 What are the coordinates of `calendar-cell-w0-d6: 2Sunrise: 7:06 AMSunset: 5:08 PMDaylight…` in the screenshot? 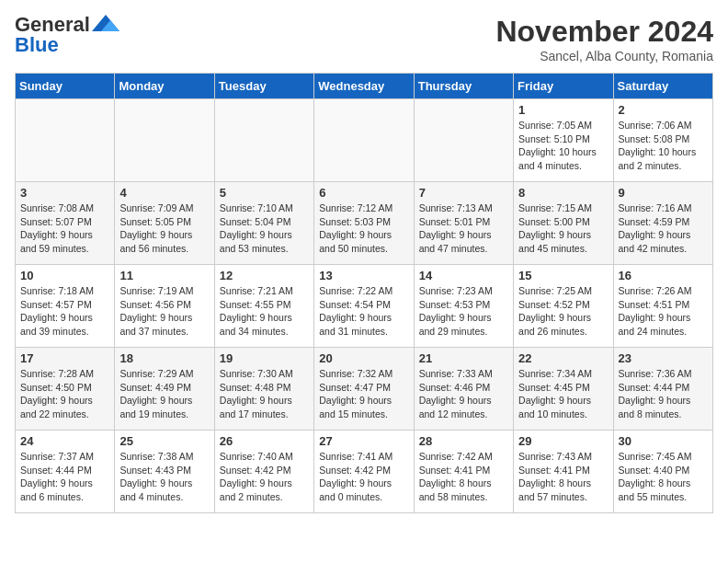 It's located at (663, 141).